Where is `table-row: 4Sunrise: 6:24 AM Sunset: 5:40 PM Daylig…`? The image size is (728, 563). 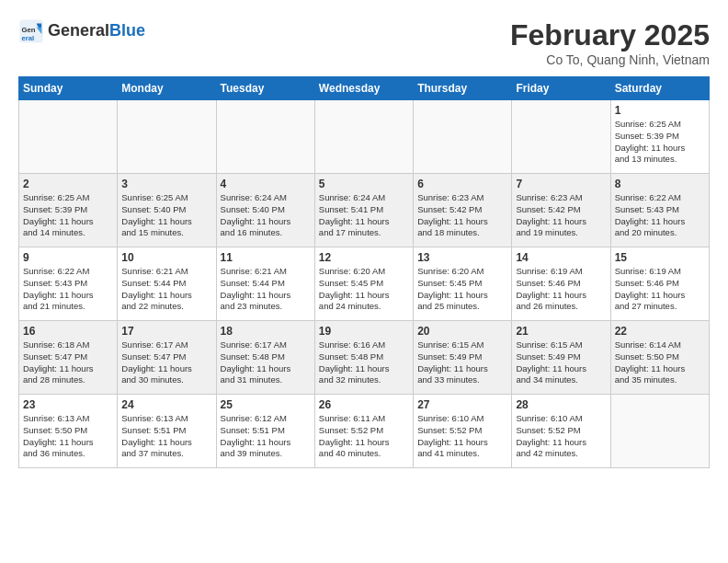 table-row: 4Sunrise: 6:24 AM Sunset: 5:40 PM Daylig… is located at coordinates (265, 211).